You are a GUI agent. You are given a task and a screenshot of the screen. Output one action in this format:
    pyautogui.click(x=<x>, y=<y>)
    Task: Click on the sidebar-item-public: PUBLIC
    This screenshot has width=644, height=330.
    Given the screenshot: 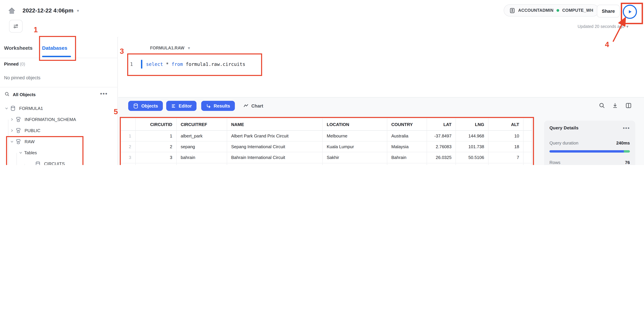 What is the action you would take?
    pyautogui.click(x=59, y=131)
    